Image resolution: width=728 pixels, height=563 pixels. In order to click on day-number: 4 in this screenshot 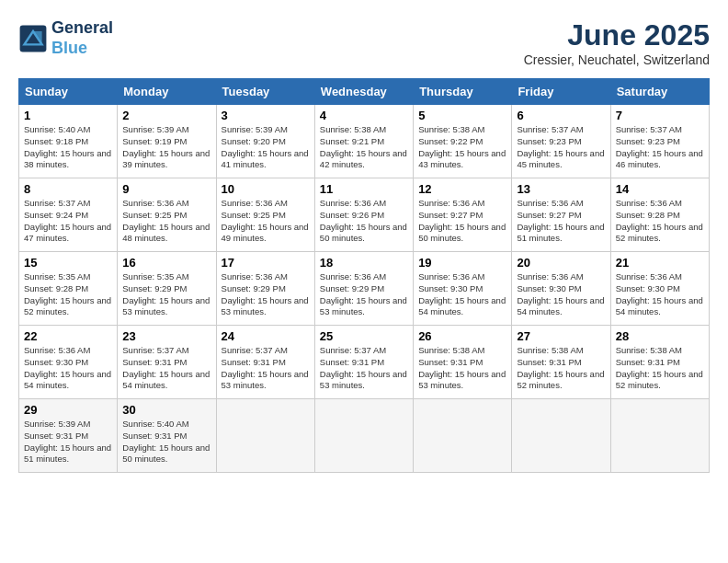, I will do `click(364, 116)`.